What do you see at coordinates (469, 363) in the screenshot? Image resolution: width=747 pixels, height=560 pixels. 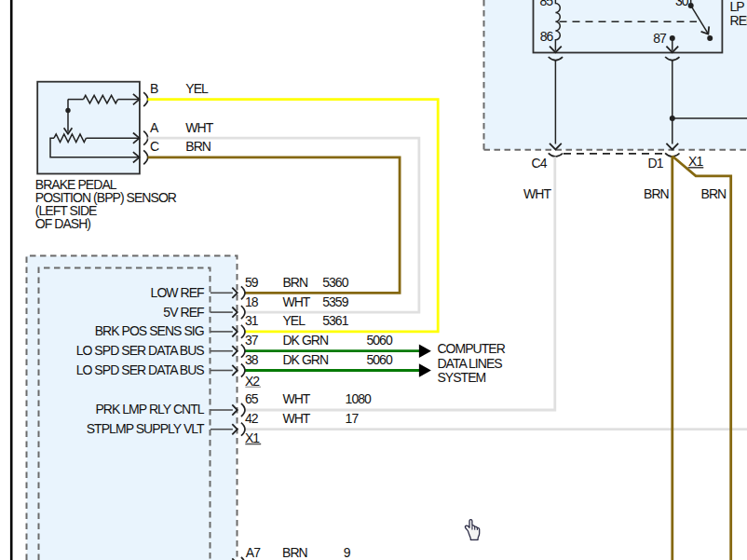 I see `svg-text: DATA LINES` at bounding box center [469, 363].